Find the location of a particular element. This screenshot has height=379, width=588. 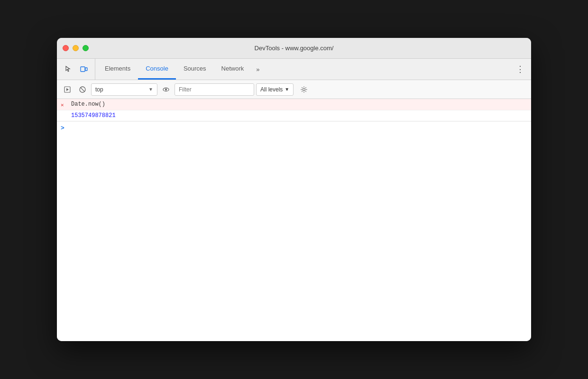

tab-spacer is located at coordinates (389, 69).